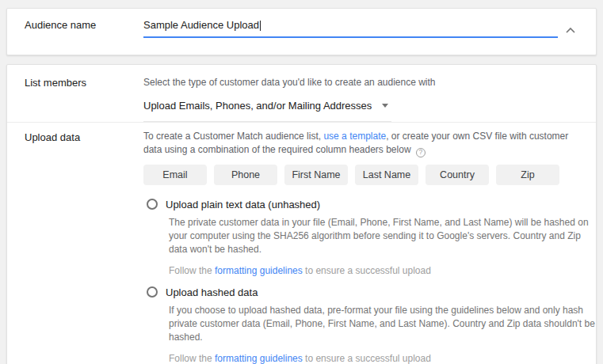 This screenshot has width=603, height=364. Describe the element at coordinates (382, 271) in the screenshot. I see `plain-text-follow-line: Follow the formatting guidelines to ensu…` at that location.